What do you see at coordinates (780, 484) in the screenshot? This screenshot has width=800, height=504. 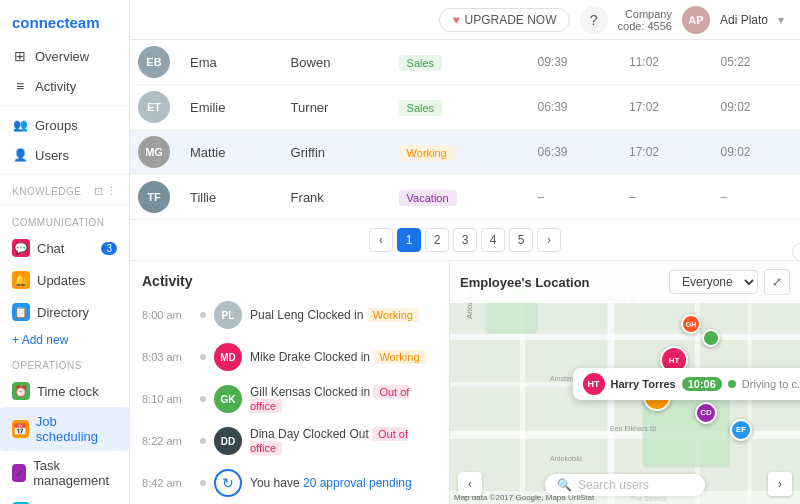 I see `map-nav-right: ›` at bounding box center [780, 484].